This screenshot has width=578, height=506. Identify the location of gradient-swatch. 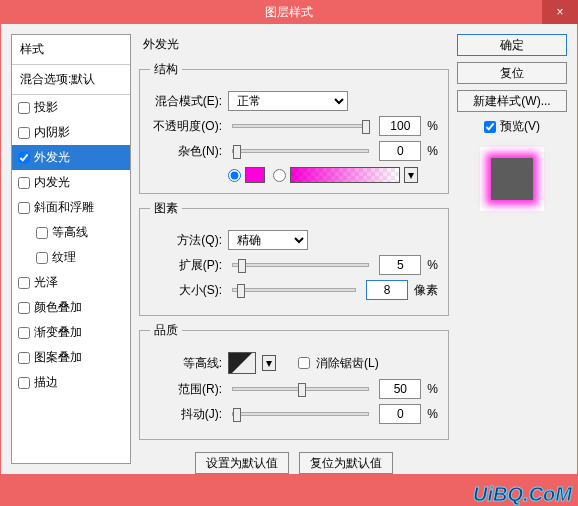
(345, 175).